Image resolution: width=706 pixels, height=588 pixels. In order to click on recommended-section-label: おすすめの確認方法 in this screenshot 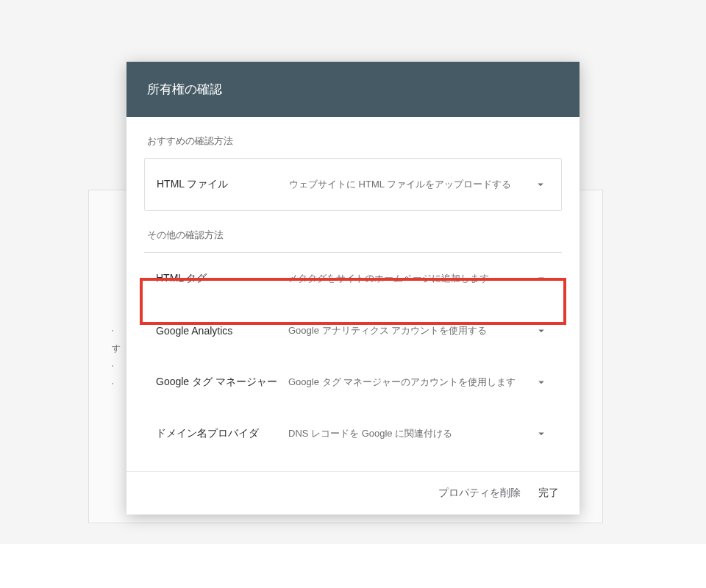, I will do `click(353, 141)`.